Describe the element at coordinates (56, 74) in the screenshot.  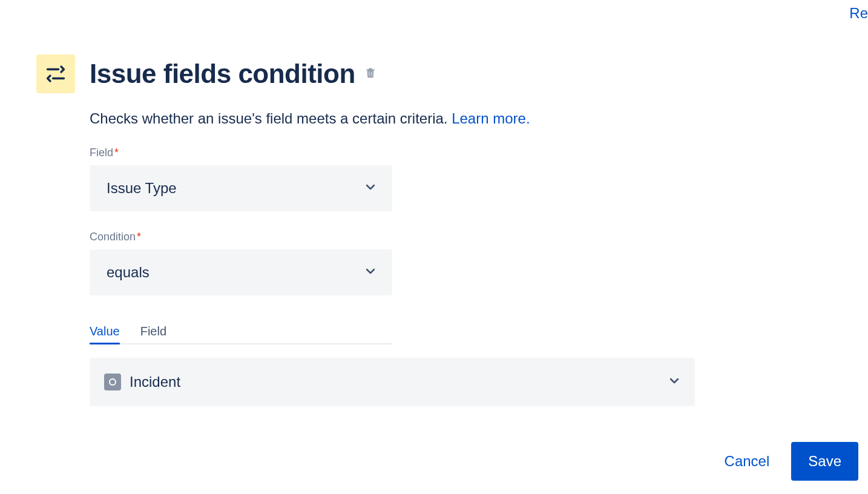
I see `condition-icon` at that location.